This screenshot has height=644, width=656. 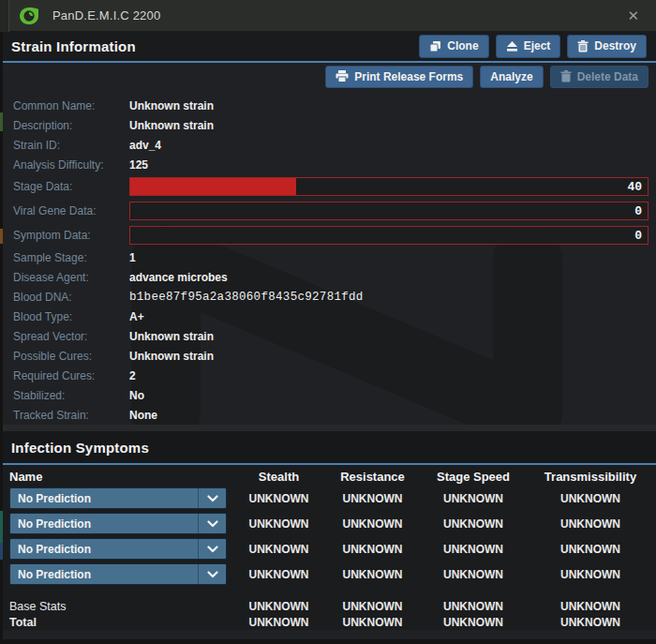 I want to click on field-value: A+, so click(x=137, y=317).